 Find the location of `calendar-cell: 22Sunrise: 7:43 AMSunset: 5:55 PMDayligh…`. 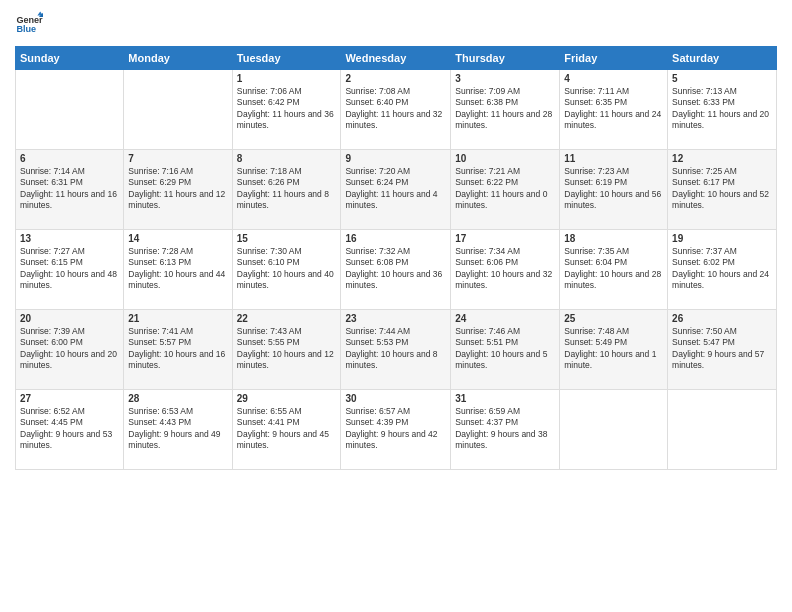

calendar-cell: 22Sunrise: 7:43 AMSunset: 5:55 PMDayligh… is located at coordinates (286, 350).